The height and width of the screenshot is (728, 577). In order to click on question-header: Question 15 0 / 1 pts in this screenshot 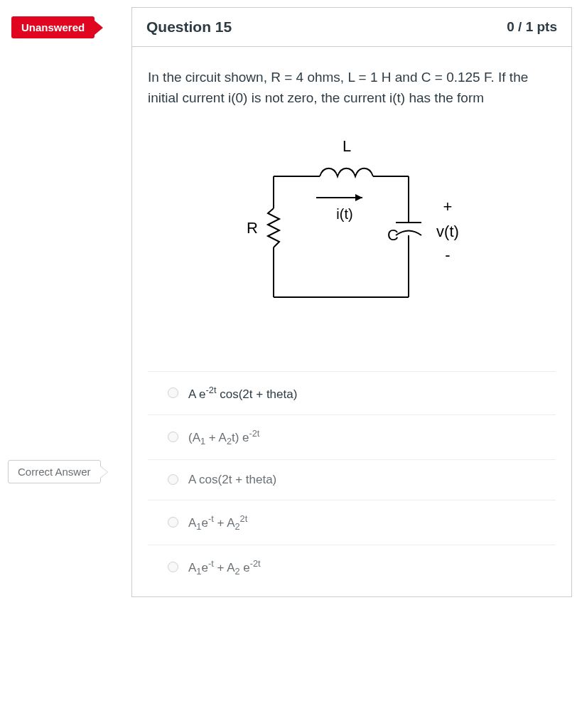, I will do `click(352, 27)`.